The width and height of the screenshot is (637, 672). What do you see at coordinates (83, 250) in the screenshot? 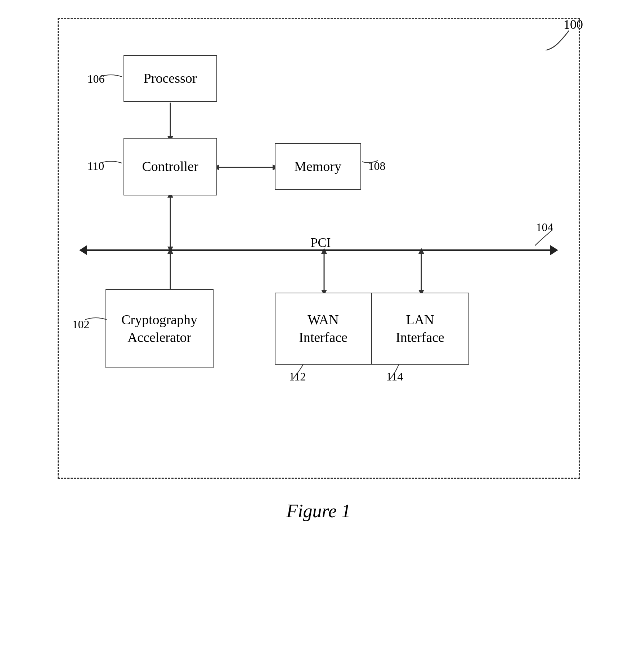
I see `pci-left-arrowhead` at bounding box center [83, 250].